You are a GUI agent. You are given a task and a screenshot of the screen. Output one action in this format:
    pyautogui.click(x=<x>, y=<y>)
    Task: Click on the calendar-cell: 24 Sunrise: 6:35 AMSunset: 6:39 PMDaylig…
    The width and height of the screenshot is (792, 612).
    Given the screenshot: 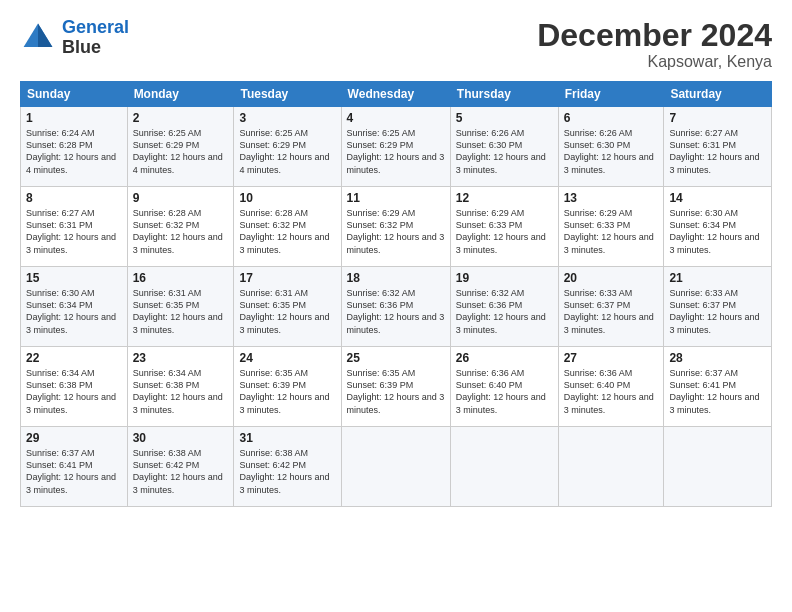 What is the action you would take?
    pyautogui.click(x=288, y=387)
    